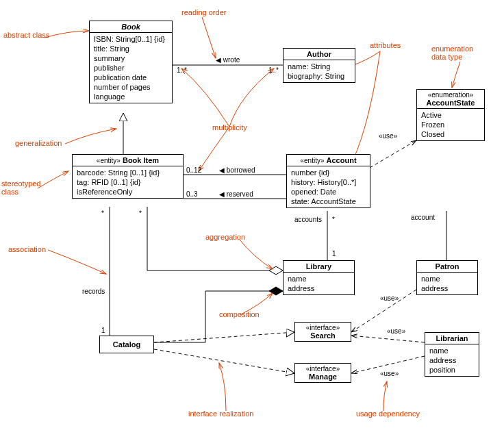  I want to click on class-bookitem: «entity» Book Item barcode: String [0..1…, so click(127, 177).